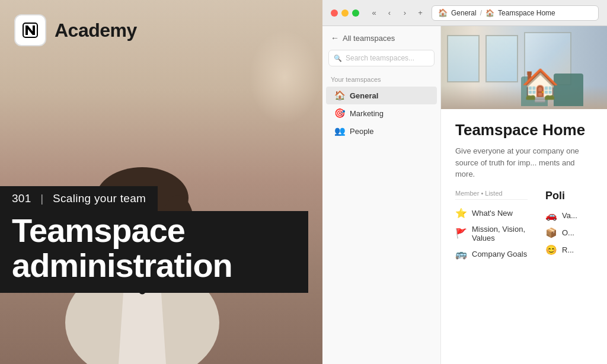  Describe the element at coordinates (389, 13) in the screenshot. I see `back-btn: ‹` at that location.